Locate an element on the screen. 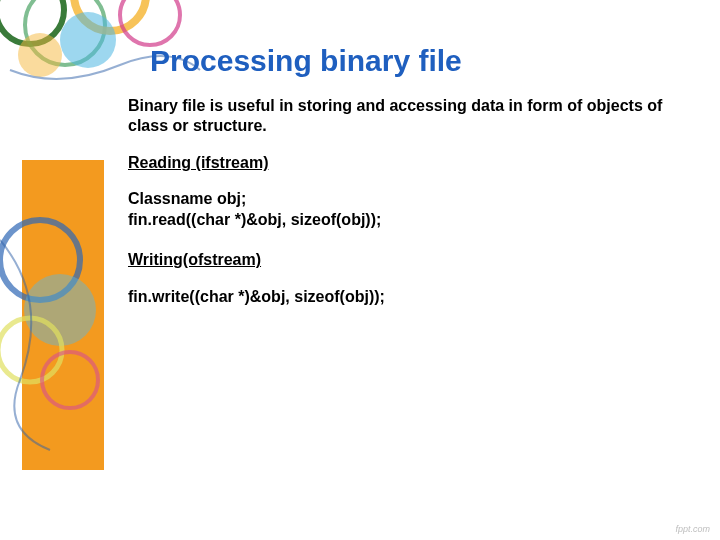 Image resolution: width=720 pixels, height=540 pixels. reading-heading: Reading (ifstream) is located at coordinates (413, 163).